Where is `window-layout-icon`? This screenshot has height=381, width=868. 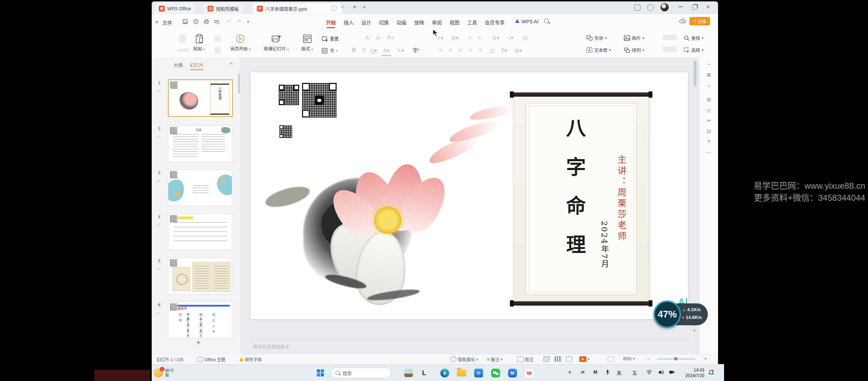 window-layout-icon is located at coordinates (637, 8).